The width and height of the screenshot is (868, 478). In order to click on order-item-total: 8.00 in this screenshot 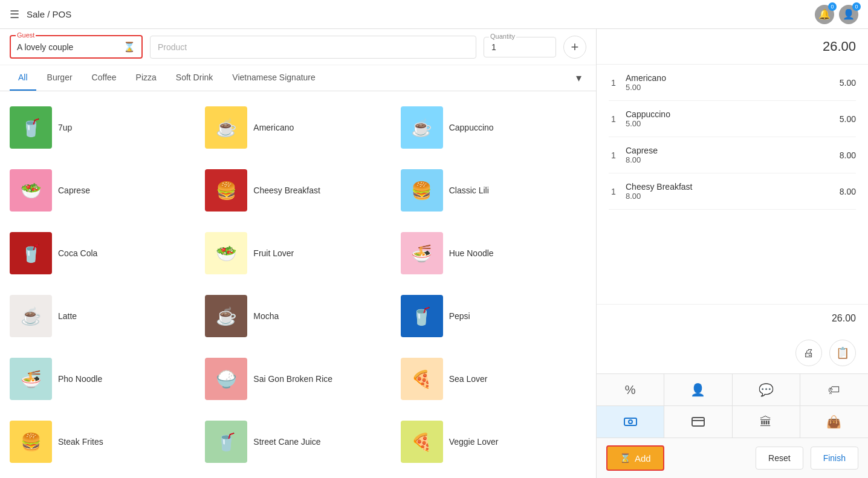, I will do `click(847, 192)`.